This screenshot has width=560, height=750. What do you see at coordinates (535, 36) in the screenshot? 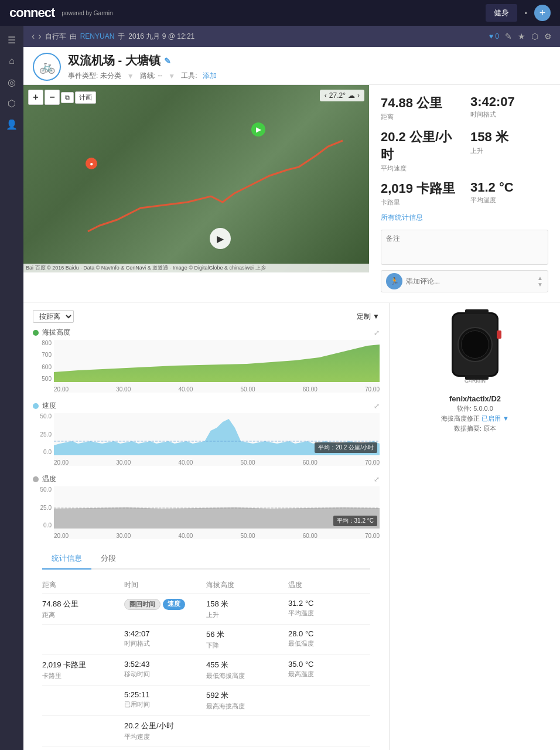
I see `share-icon: ⬡` at bounding box center [535, 36].